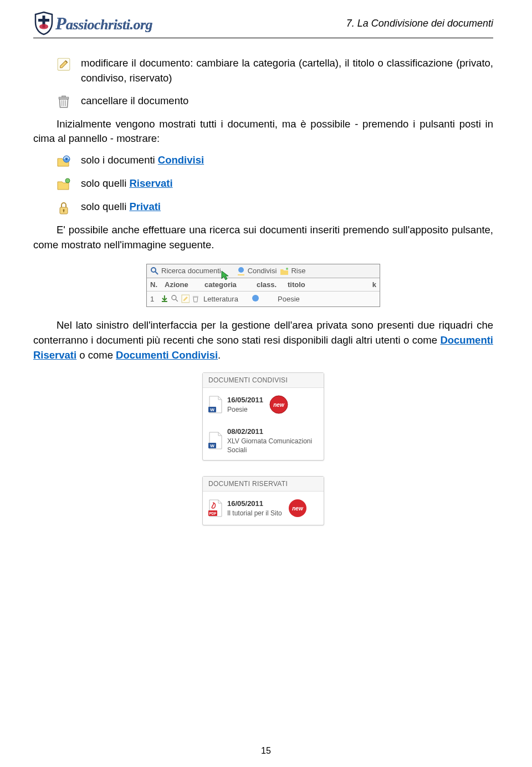  What do you see at coordinates (216, 508) in the screenshot?
I see `pdf-doc-icon: PDF` at bounding box center [216, 508].